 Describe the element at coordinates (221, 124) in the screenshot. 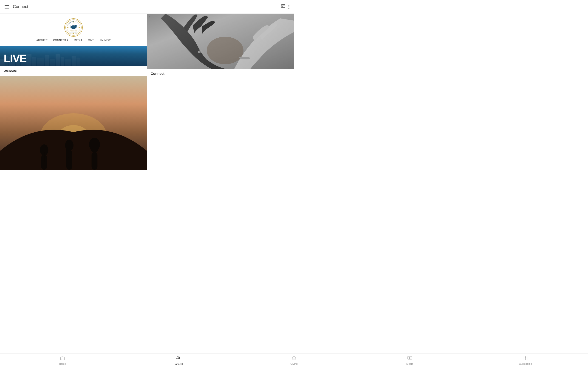

I see `right-empty-area` at that location.